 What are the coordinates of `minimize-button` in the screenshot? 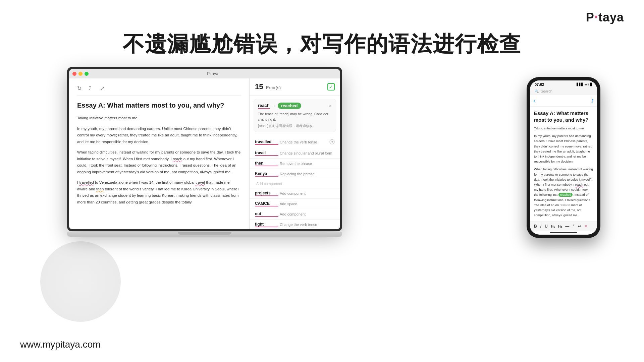 It's located at (80, 74).